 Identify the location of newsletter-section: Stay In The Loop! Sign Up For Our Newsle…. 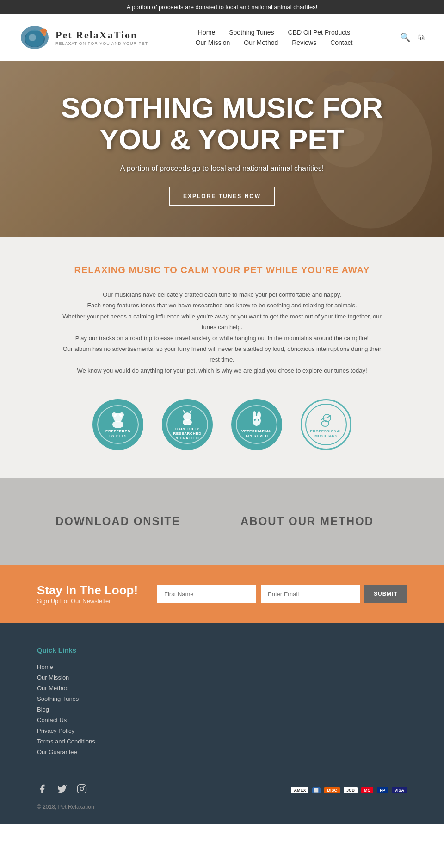
(222, 594).